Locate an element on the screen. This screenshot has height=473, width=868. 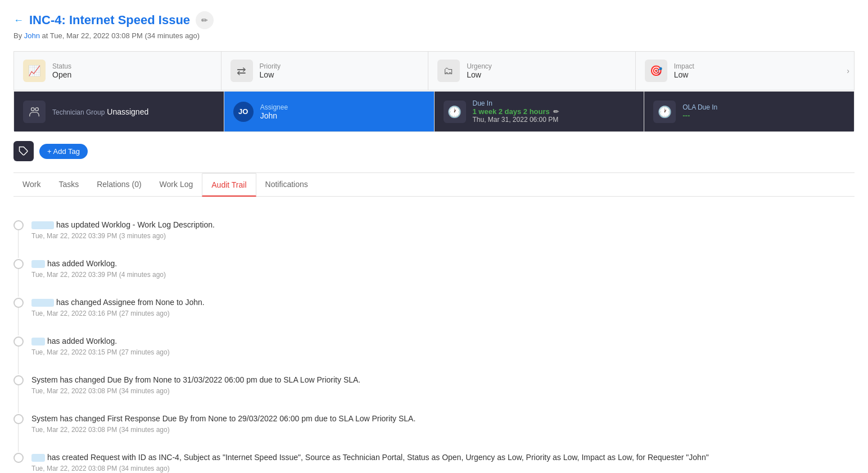
status-card: 📈 Status Open is located at coordinates (117, 71).